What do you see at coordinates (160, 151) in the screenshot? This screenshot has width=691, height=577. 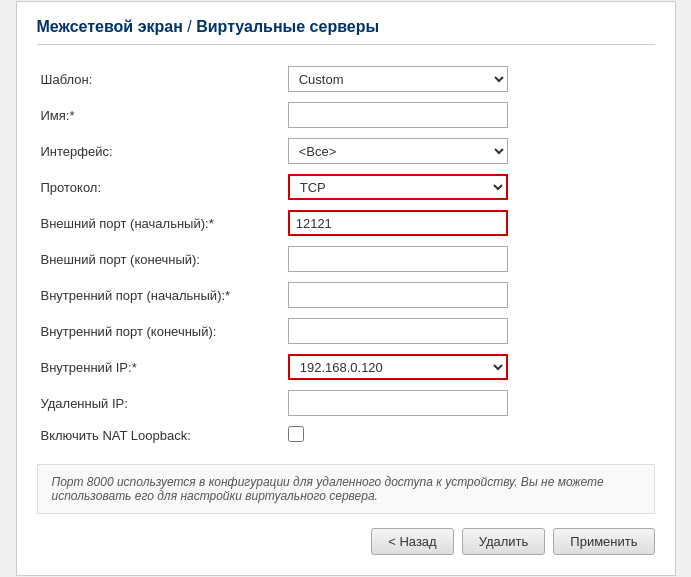 I see `interface-label: Интерфейс:` at bounding box center [160, 151].